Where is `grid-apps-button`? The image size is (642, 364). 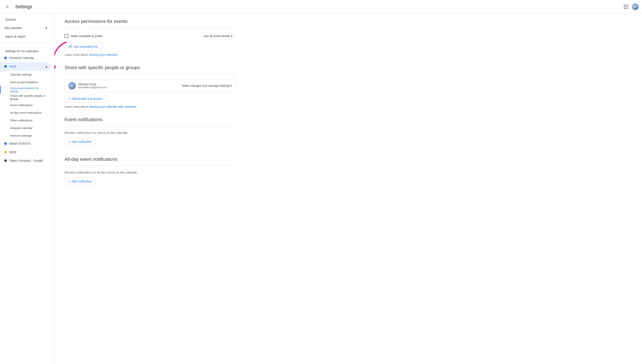 grid-apps-button is located at coordinates (626, 7).